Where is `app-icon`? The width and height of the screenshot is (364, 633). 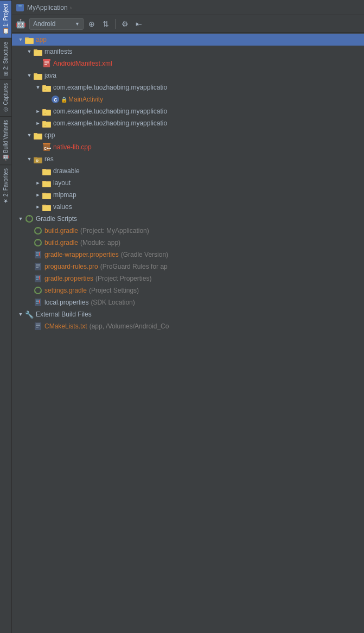
app-icon is located at coordinates (20, 8).